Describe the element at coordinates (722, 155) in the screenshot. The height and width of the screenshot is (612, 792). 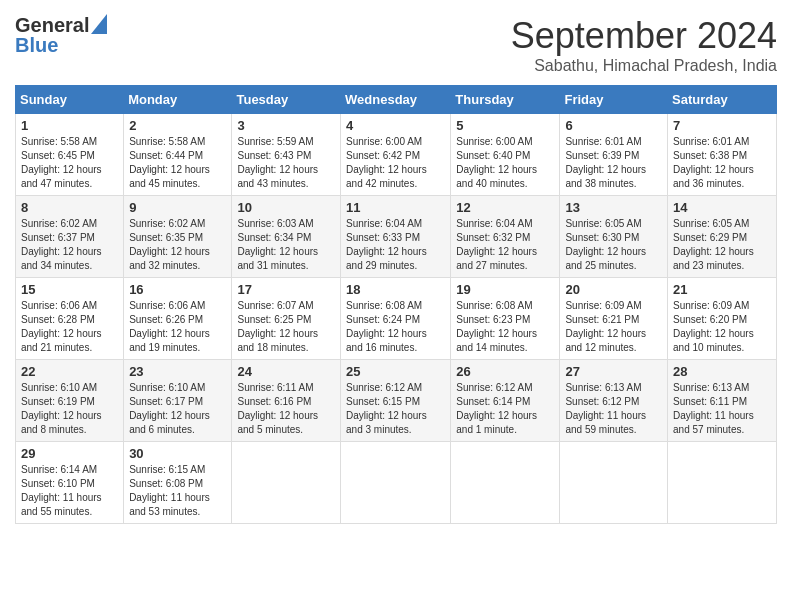
I see `day-cell: 7Sunrise: 6:01 AM Sunset: 6:38 PM Daylig…` at that location.